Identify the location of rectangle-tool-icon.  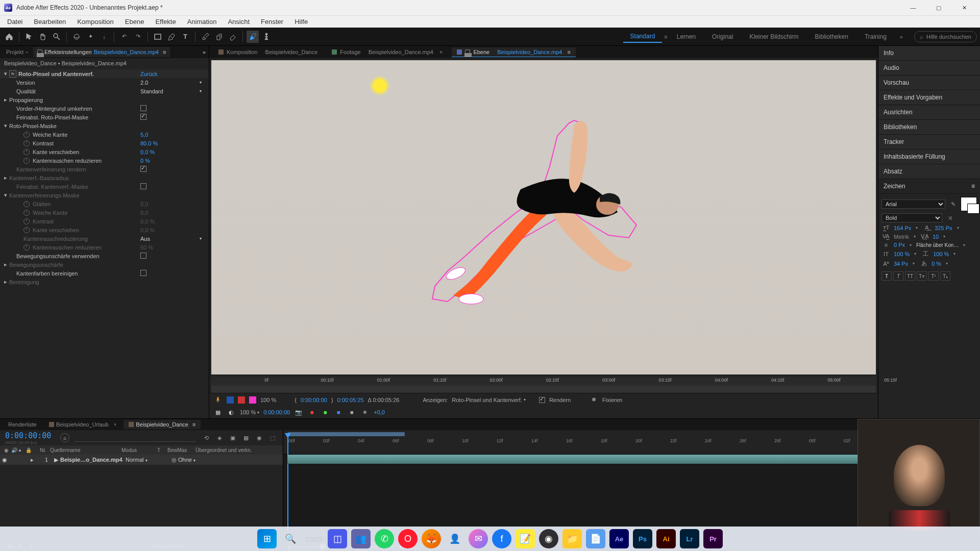
(158, 37).